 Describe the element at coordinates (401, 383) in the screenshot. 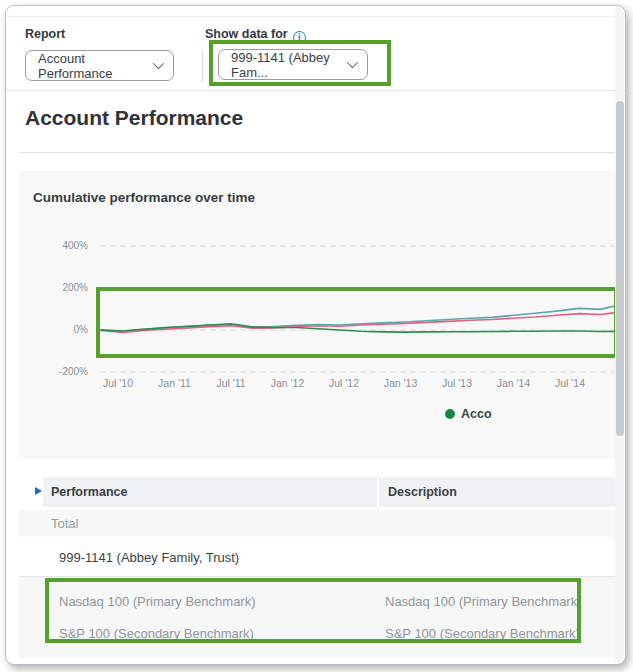

I see `x-tick-label: Jan '13` at that location.